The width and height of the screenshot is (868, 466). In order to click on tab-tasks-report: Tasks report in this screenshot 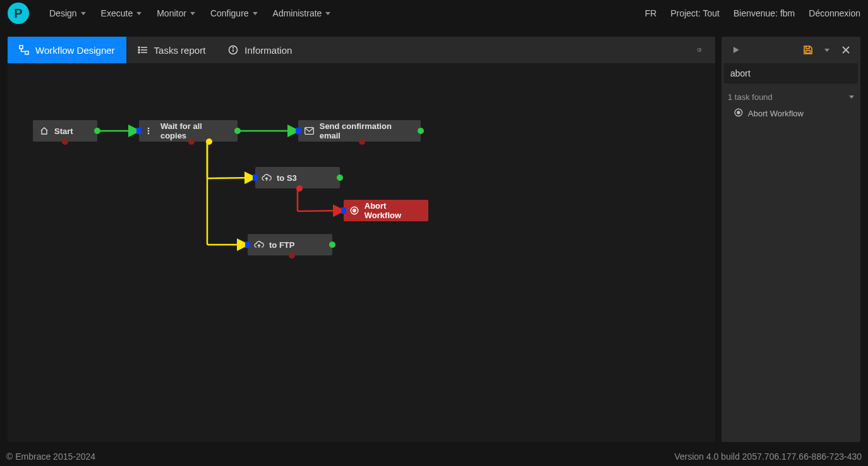, I will do `click(172, 50)`.